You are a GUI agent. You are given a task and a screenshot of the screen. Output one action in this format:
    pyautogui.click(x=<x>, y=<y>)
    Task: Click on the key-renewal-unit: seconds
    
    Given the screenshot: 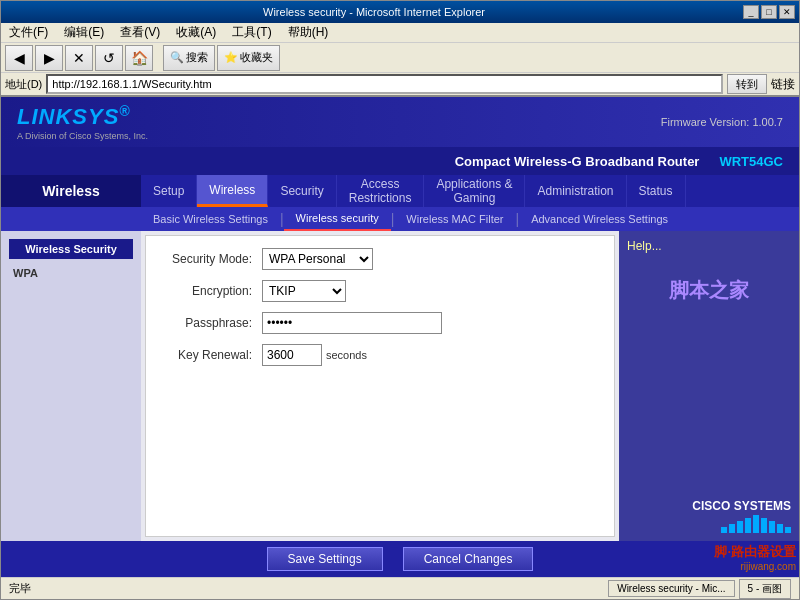 What is the action you would take?
    pyautogui.click(x=346, y=355)
    